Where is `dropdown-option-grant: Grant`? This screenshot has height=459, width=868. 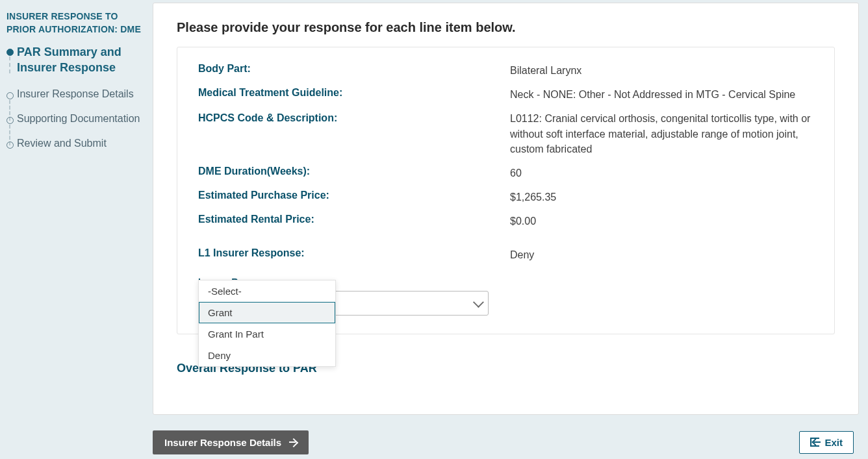 dropdown-option-grant: Grant is located at coordinates (267, 313).